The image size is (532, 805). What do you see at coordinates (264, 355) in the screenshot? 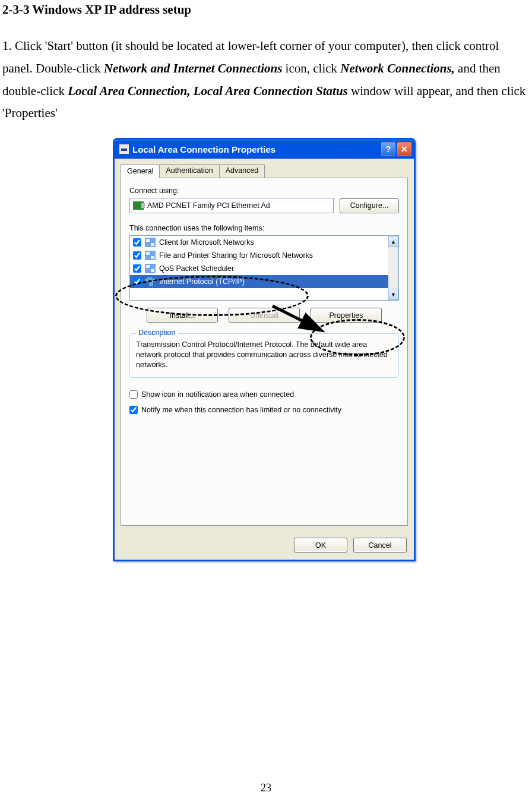
I see `description-group: Description Transmission Control Protoco…` at bounding box center [264, 355].